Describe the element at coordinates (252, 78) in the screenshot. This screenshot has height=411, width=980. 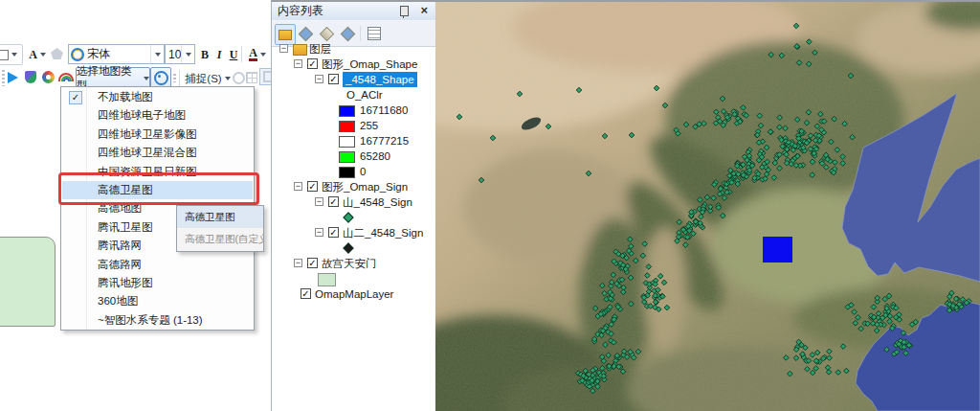
I see `snap-end-icon` at that location.